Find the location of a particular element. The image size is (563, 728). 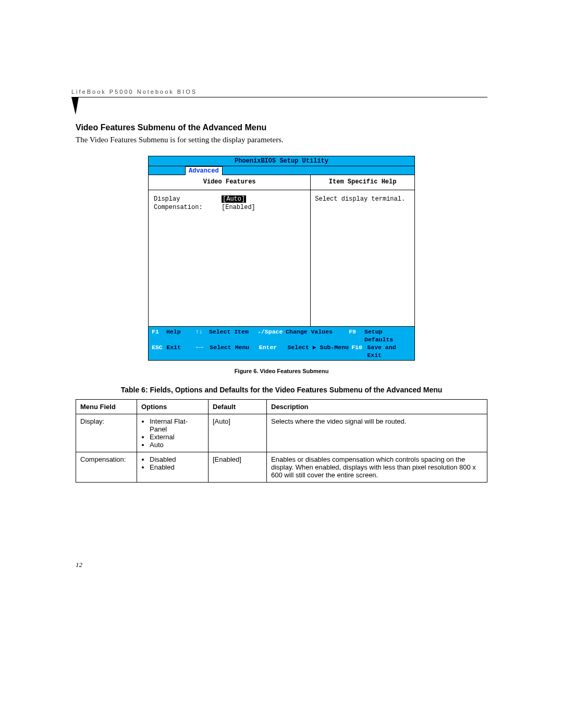

figure-caption: Figure 6. Video Features Submenu is located at coordinates (282, 371).